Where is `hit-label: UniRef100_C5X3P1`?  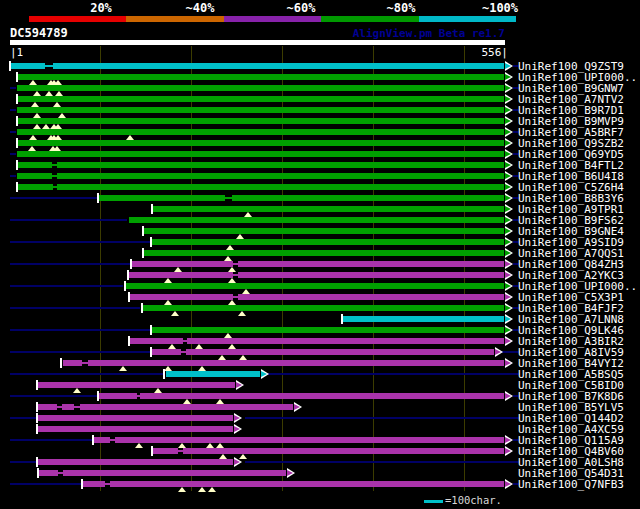
hit-label: UniRef100_C5X3P1 is located at coordinates (571, 298).